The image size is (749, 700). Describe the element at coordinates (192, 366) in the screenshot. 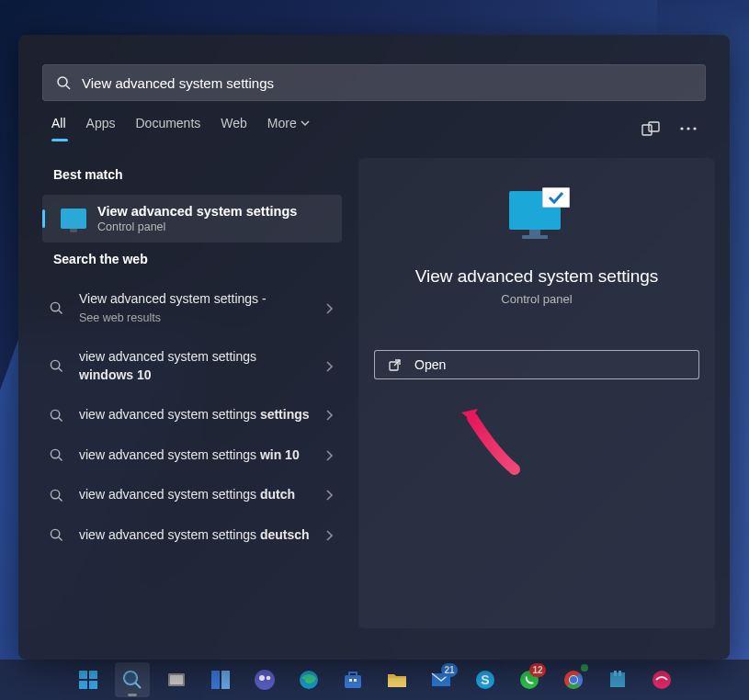

I see `web-suggestion: view advanced system settings windows 10` at that location.